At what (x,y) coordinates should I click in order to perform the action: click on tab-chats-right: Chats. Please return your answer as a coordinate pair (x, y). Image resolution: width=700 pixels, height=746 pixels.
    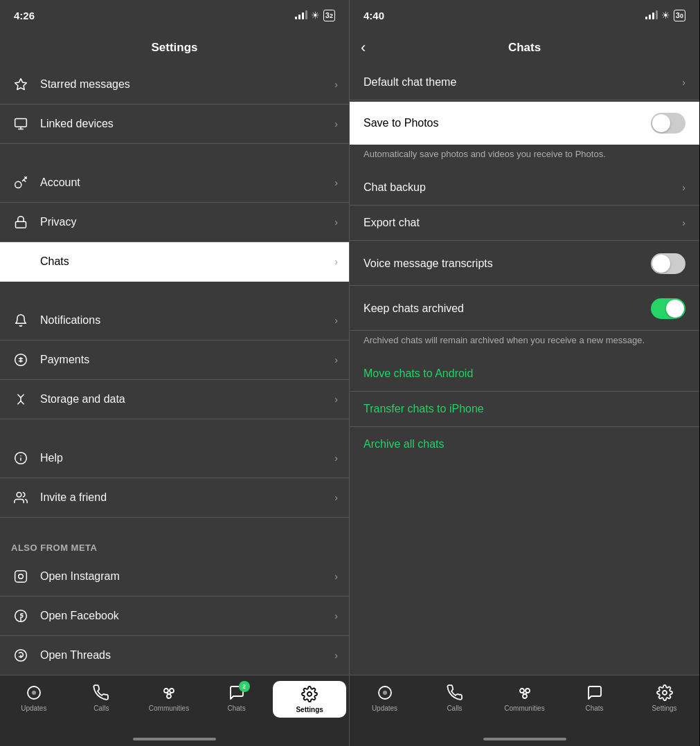
    Looking at the image, I should click on (594, 698).